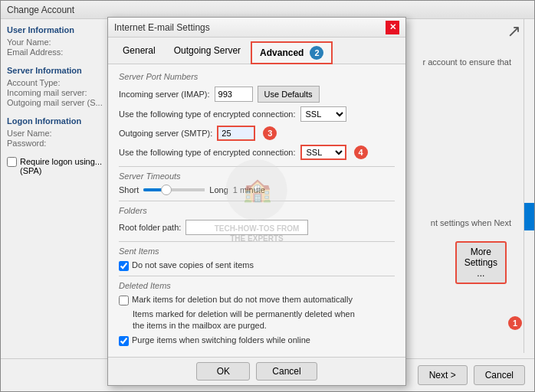 The width and height of the screenshot is (535, 392). What do you see at coordinates (62, 52) in the screenshot?
I see `email-label: Email Address:` at bounding box center [62, 52].